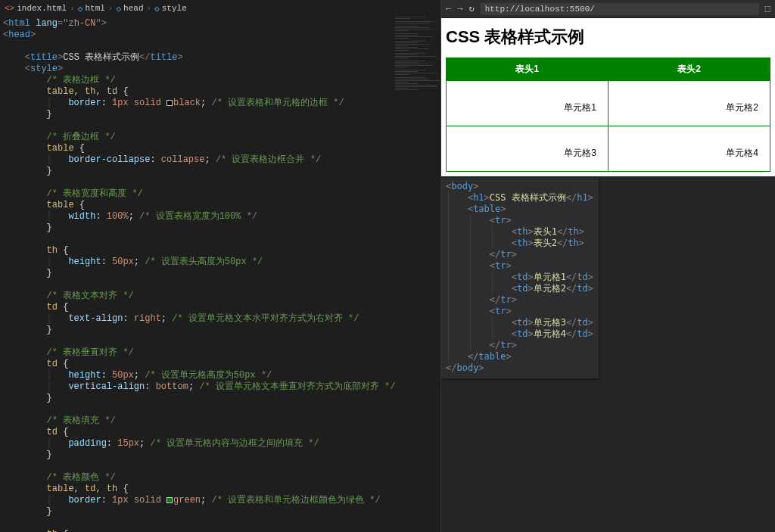  I want to click on browser-toolbar: ← → ↻ http://localhost:5500/ ⬚, so click(608, 9).